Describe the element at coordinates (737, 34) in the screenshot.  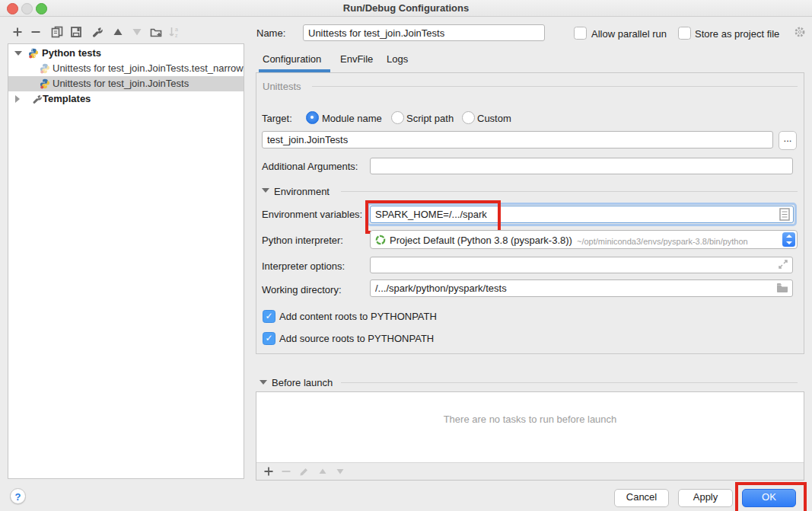
I see `store-as-project-file-label: Store as project file` at that location.